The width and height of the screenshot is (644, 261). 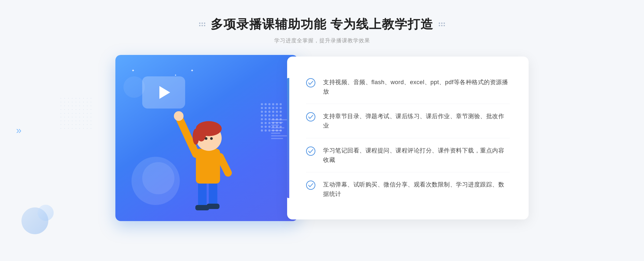 What do you see at coordinates (408, 155) in the screenshot?
I see `feature-item: 学习笔记回看、课程提问、课程评论打分、课件资料下载，重点内容收藏` at bounding box center [408, 155].